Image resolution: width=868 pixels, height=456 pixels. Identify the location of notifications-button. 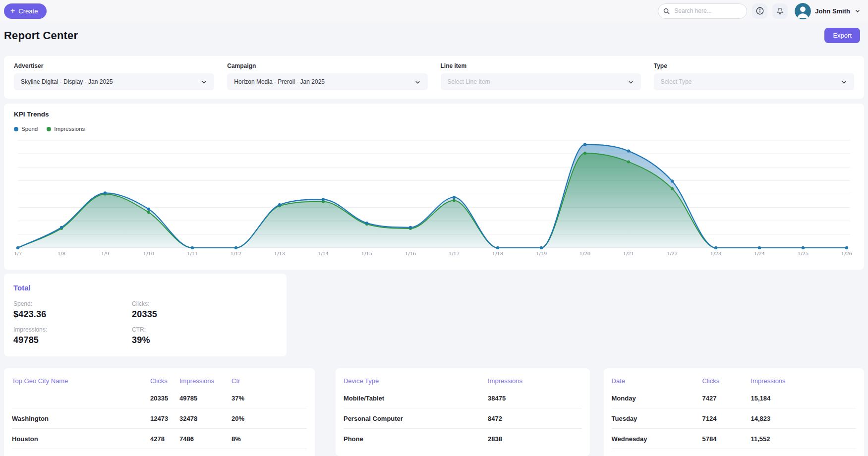
(780, 11).